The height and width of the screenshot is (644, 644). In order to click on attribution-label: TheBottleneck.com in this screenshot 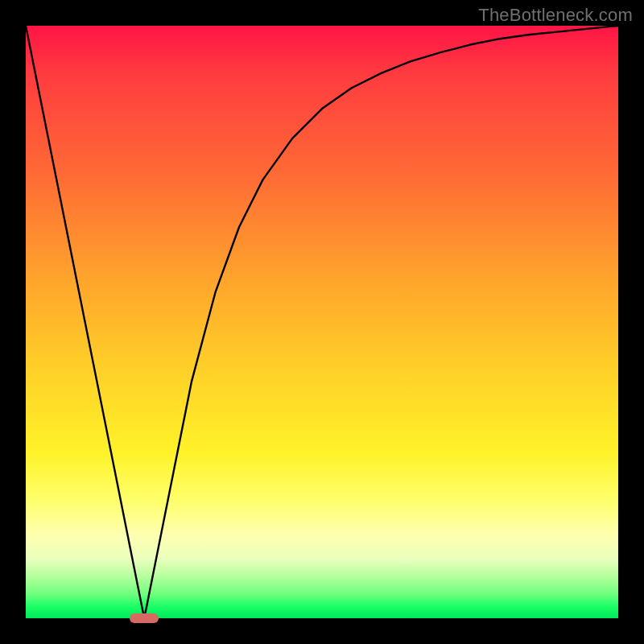, I will do `click(555, 15)`.